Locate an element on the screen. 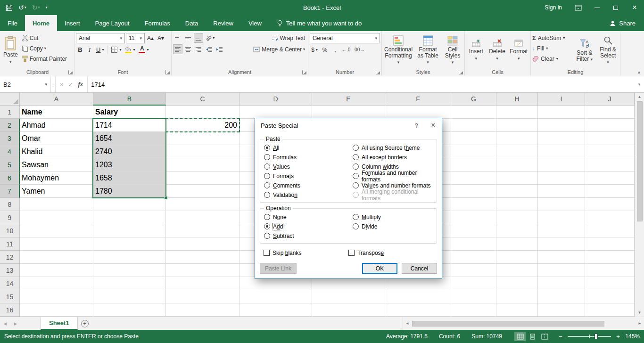 Image resolution: width=644 pixels, height=343 pixels. italic-button: I is located at coordinates (90, 50).